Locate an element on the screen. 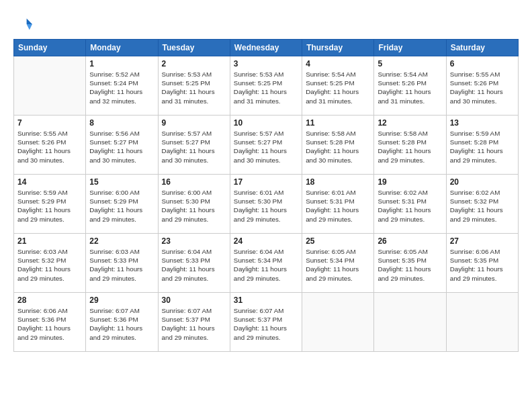 Image resolution: width=532 pixels, height=411 pixels. day-number: 31 is located at coordinates (266, 300).